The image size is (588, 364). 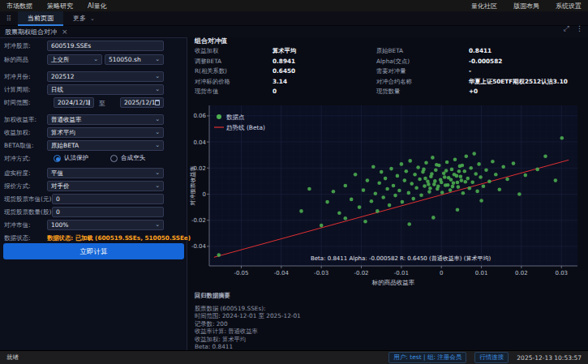 I want to click on hedge-ratio-label: 对冲市值:, so click(x=18, y=225).